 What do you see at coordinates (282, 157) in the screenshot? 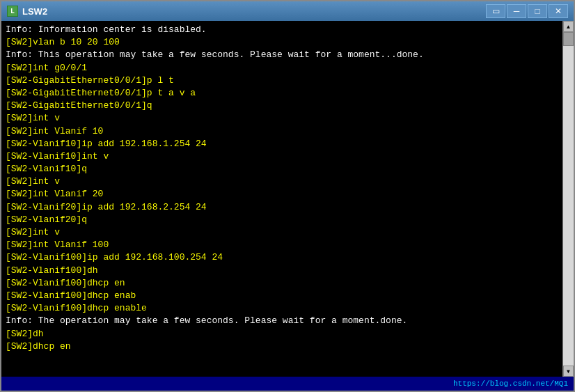
I see `terminal-line: [SW2-Vlanif10]int v` at bounding box center [282, 157].